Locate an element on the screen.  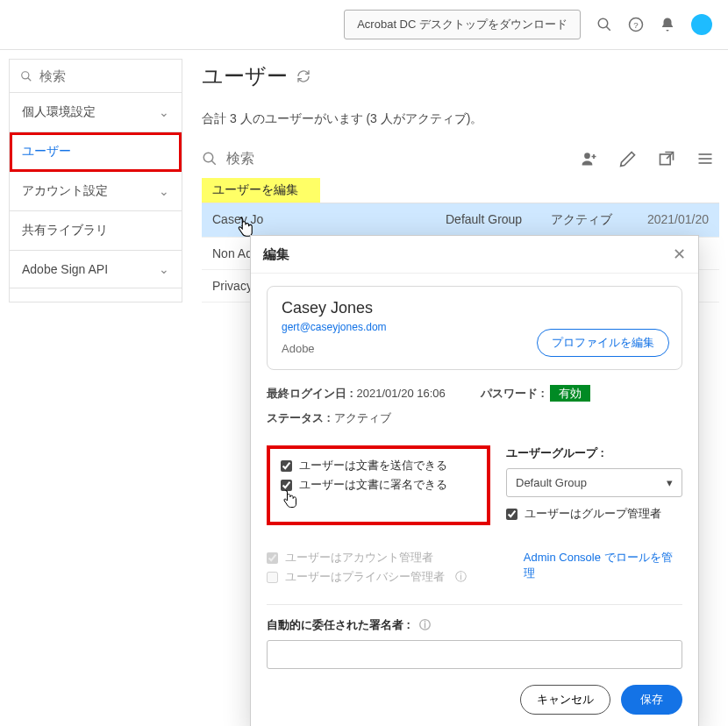
privacy-admin-checkbox: ユーザーはプライバシー管理者 ⓘ is located at coordinates (377, 577).